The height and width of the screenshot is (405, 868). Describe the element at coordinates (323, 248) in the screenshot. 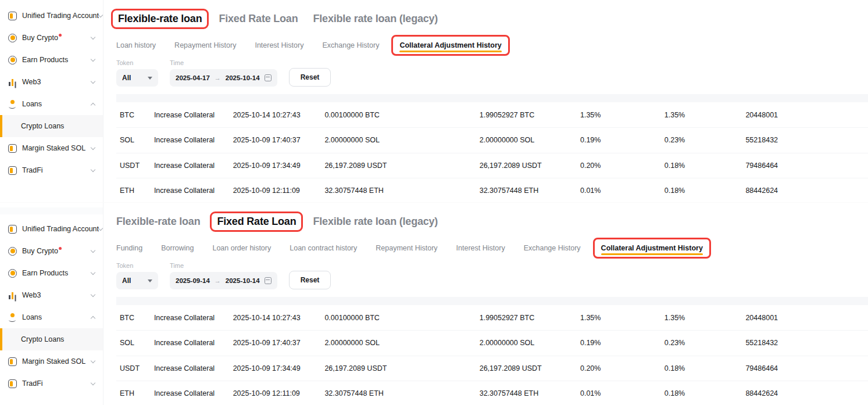

I see `history-subtab: Loan contract history` at that location.